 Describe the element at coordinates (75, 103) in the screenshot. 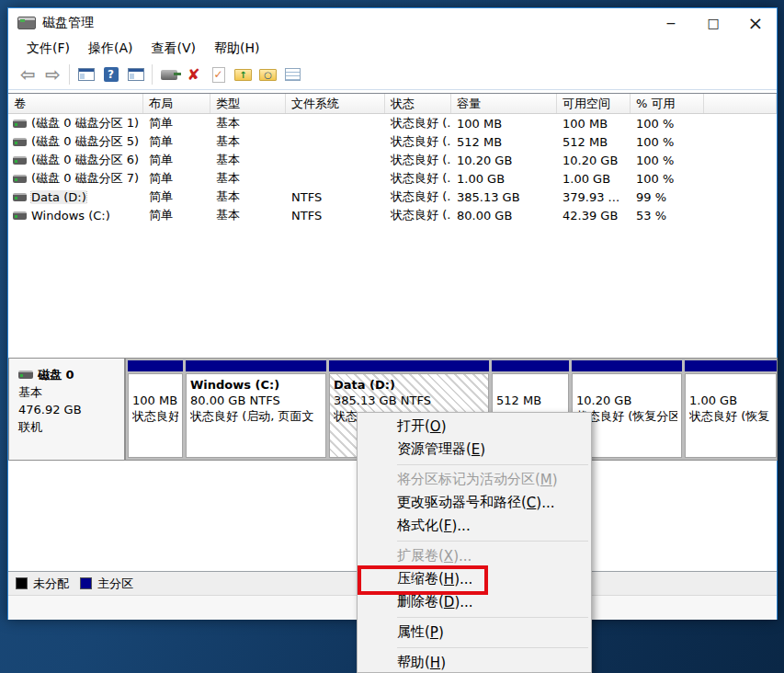

I see `column-header: 卷` at that location.